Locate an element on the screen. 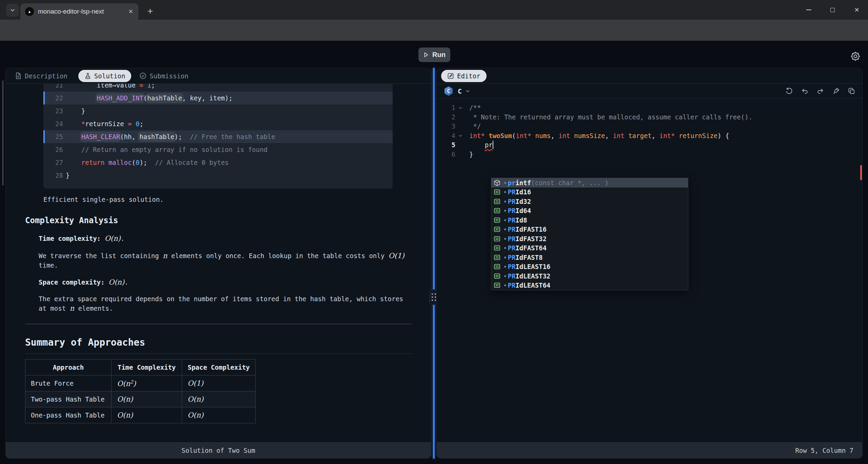  autocomplete-item-PRIdLEAST64: •PRIdLEAST64 is located at coordinates (590, 286).